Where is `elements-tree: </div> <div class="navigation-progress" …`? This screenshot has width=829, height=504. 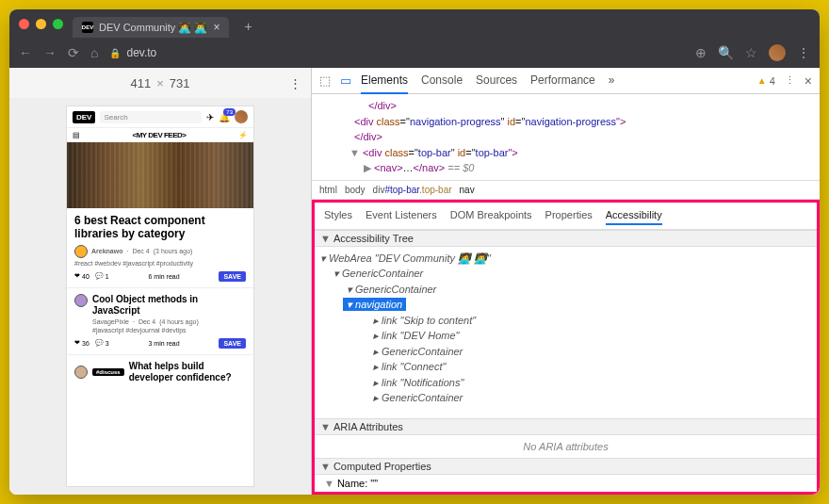 elements-tree: </div> <div class="navigation-progress" … is located at coordinates (565, 138).